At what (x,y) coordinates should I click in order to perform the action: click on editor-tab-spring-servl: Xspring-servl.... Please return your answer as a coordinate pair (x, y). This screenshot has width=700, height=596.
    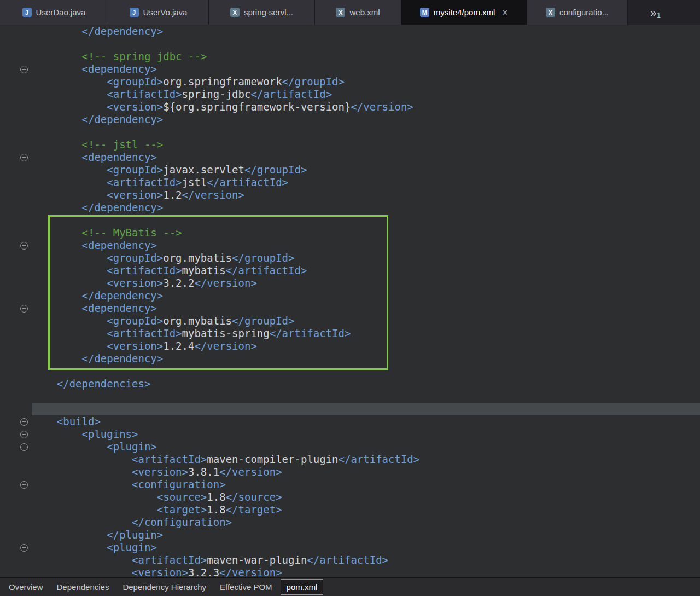
    Looking at the image, I should click on (262, 12).